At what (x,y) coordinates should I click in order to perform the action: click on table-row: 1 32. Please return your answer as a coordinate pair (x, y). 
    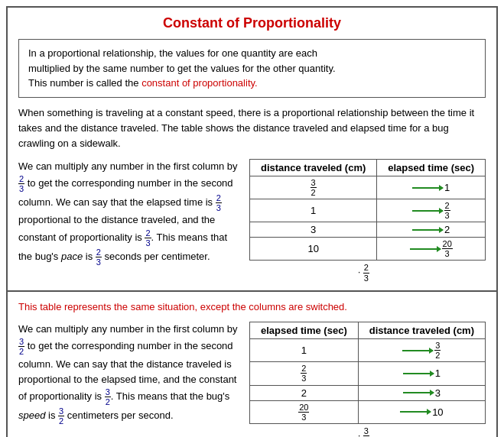
    Looking at the image, I should click on (368, 351).